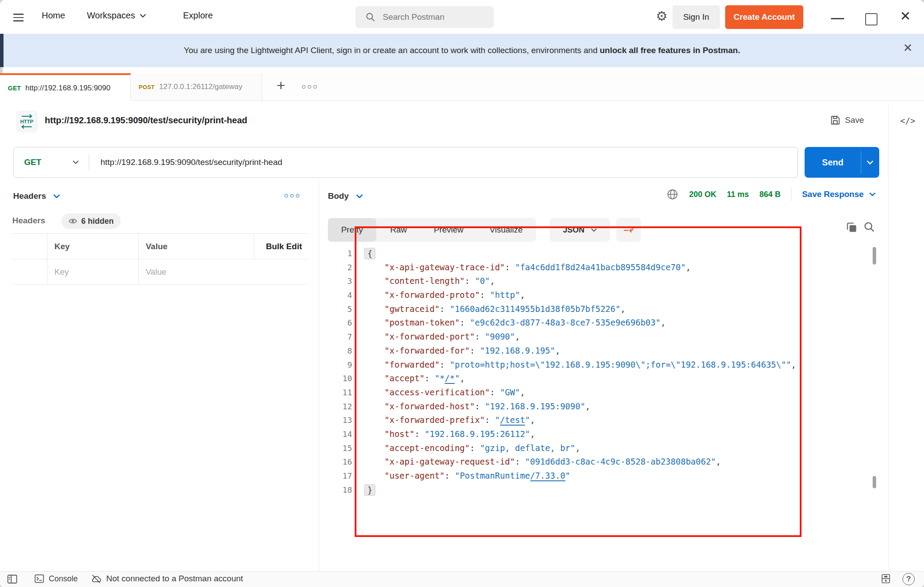  I want to click on response-size: 864 B, so click(770, 195).